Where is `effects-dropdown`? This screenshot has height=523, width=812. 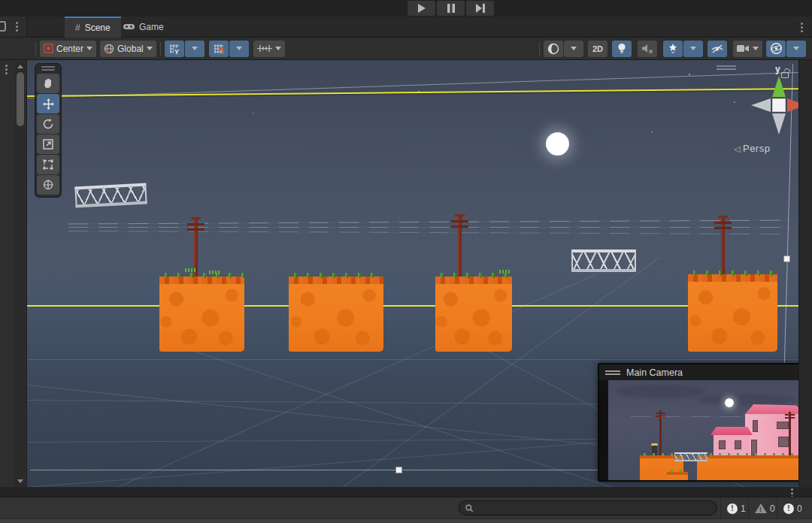
effects-dropdown is located at coordinates (693, 49).